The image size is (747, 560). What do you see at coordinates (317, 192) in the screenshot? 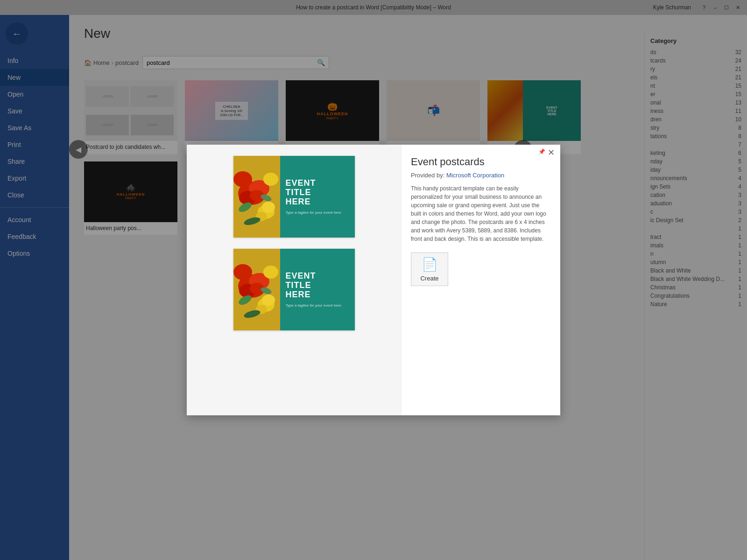
I see `postcard-event-title: EVENT TITLE HERE` at bounding box center [317, 192].